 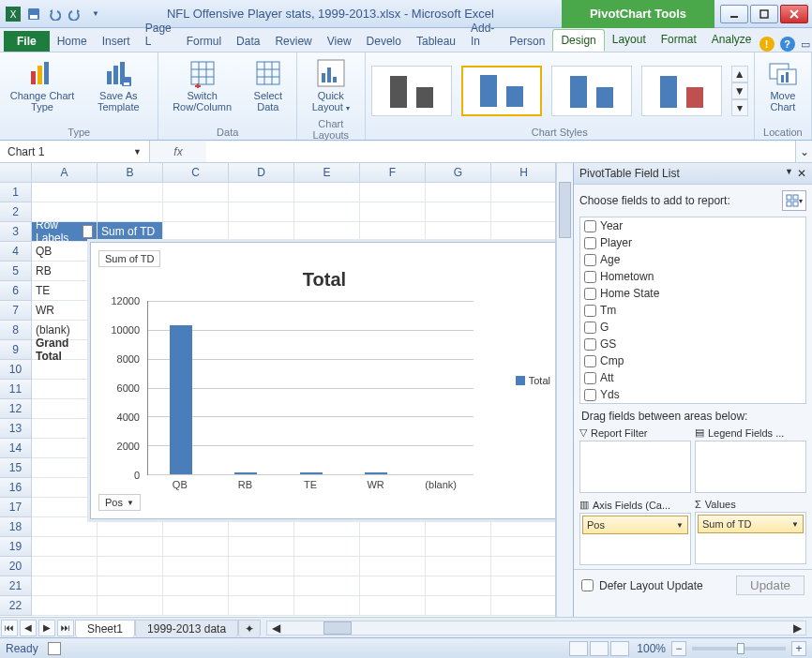 What do you see at coordinates (693, 310) in the screenshot?
I see `field-item: Tm` at bounding box center [693, 310].